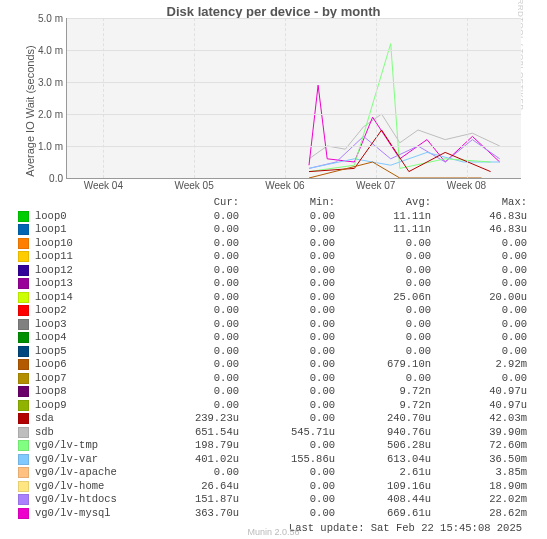 The width and height of the screenshot is (547, 539). Describe the element at coordinates (273, 500) in the screenshot. I see `legend-row-vg0-lv-htdocs: vg0/lv-htdocs151.87u0.00408.44u22.02m` at that location.